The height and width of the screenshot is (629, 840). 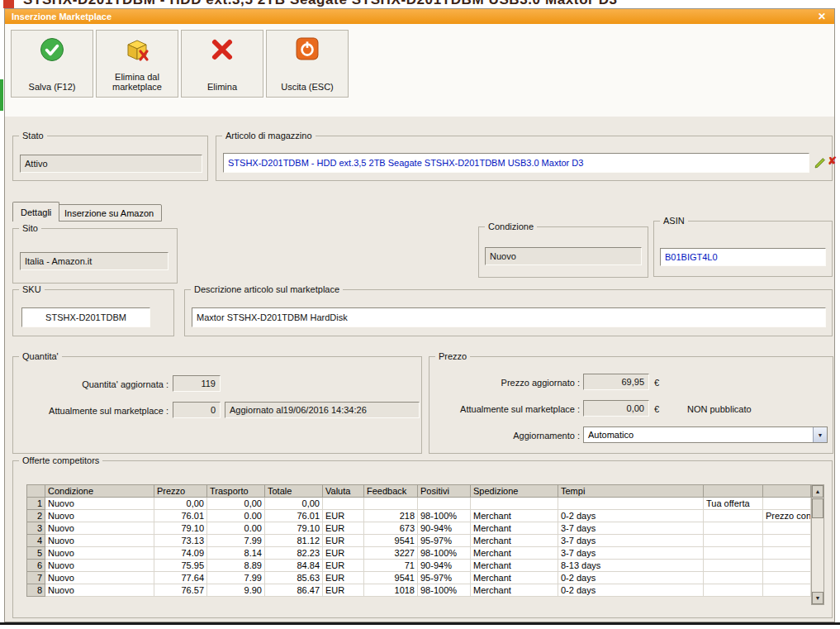 I want to click on column-header: Tempi, so click(x=631, y=491).